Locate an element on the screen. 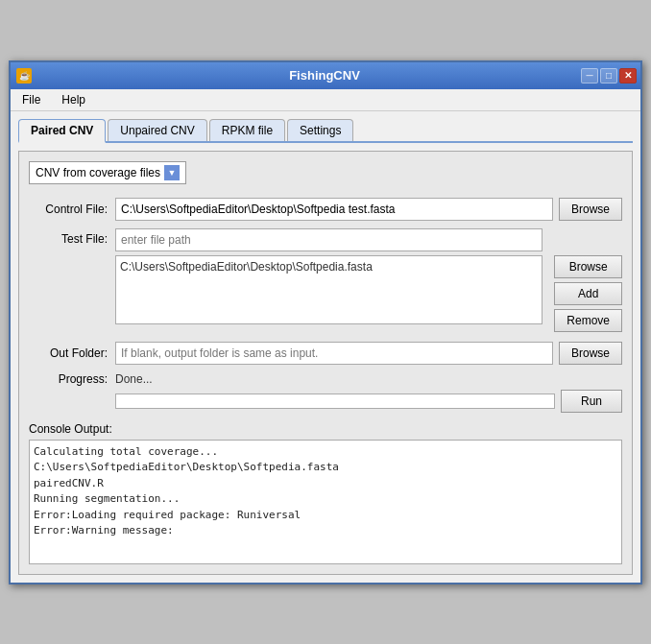 The image size is (651, 644). out-folder-label: Out Folder: is located at coordinates (72, 353).